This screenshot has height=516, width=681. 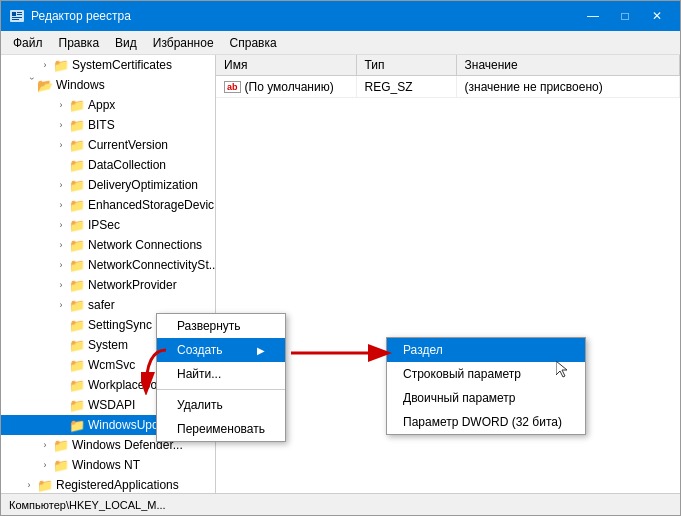 What do you see at coordinates (108, 465) in the screenshot?
I see `tree-item-WindowsNT: › 📁 Windows NT` at bounding box center [108, 465].